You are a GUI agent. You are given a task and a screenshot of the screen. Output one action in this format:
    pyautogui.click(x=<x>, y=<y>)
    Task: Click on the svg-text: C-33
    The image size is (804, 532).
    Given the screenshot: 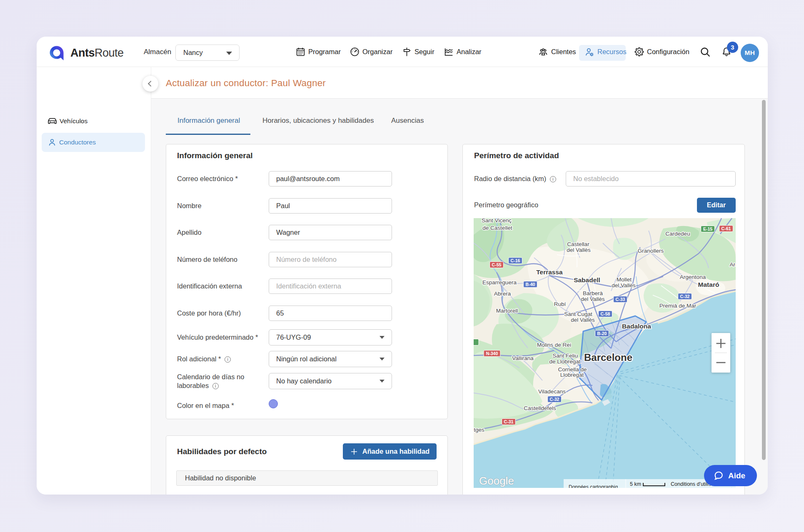 What is the action you would take?
    pyautogui.click(x=621, y=299)
    